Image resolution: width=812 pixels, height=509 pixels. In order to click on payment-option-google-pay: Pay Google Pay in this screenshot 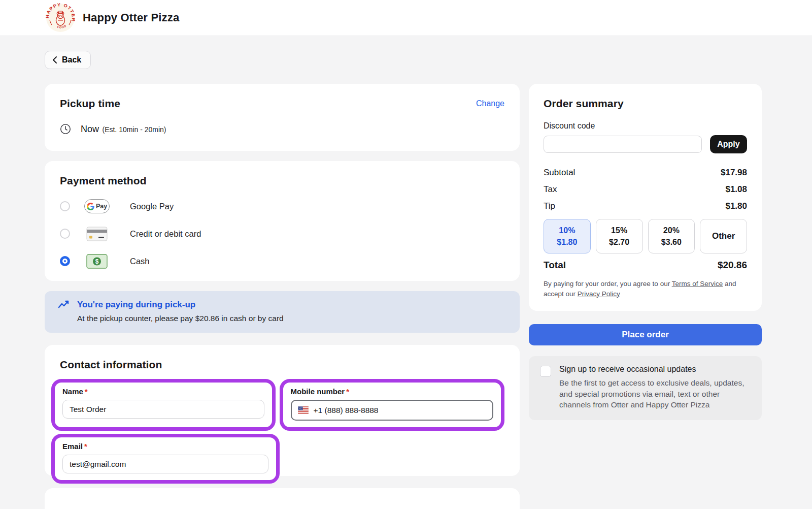, I will do `click(282, 206)`.